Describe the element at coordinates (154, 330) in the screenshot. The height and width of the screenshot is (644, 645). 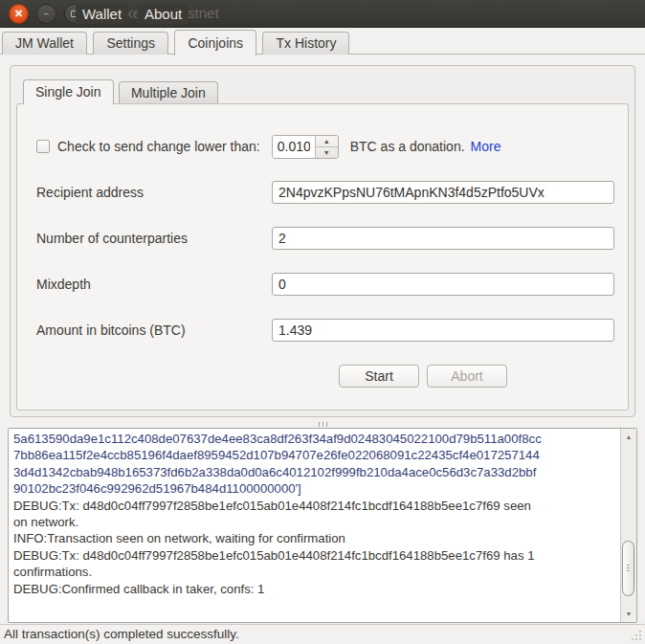
I see `amount-label: Amount in bitcoins (BTC)` at that location.